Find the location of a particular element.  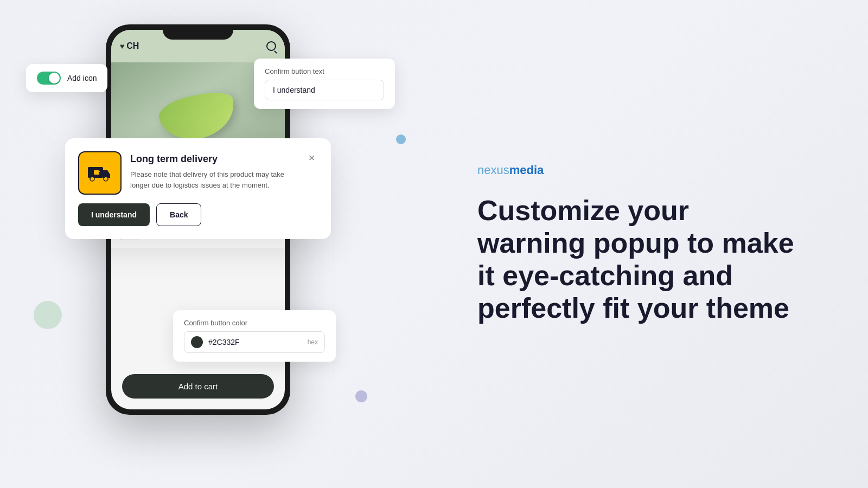

hex-label: hex is located at coordinates (312, 342).